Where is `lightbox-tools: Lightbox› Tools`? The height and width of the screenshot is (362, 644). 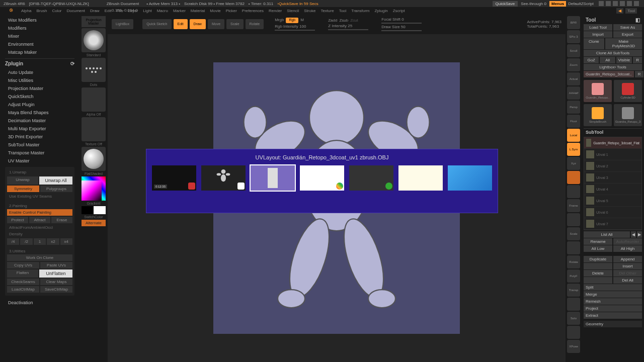
lightbox-tools: Lightbox› Tools is located at coordinates (613, 67).